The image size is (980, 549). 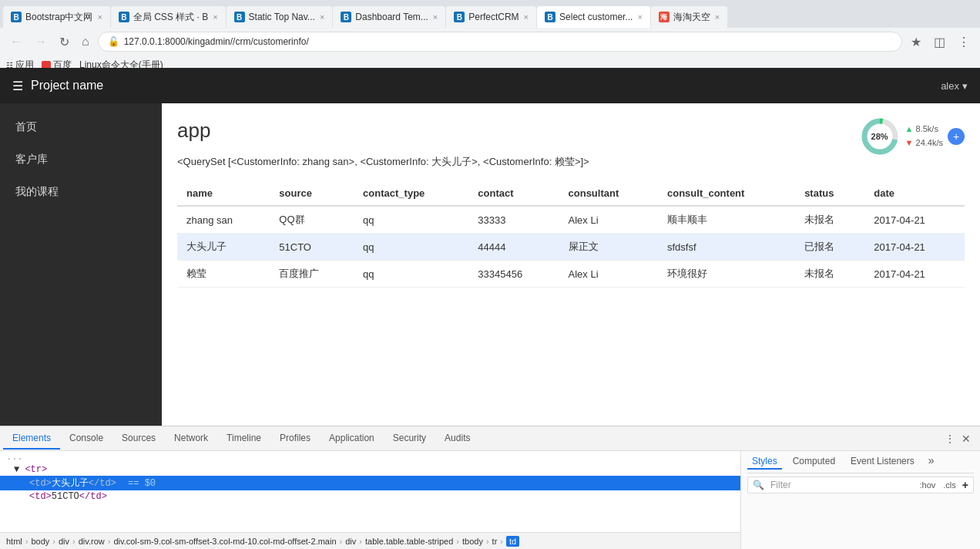 I want to click on nav-bar: ← → ↻ ⌂ 🔓 127.0.0.1:8000/kingadmin//crm/…, so click(x=490, y=42).